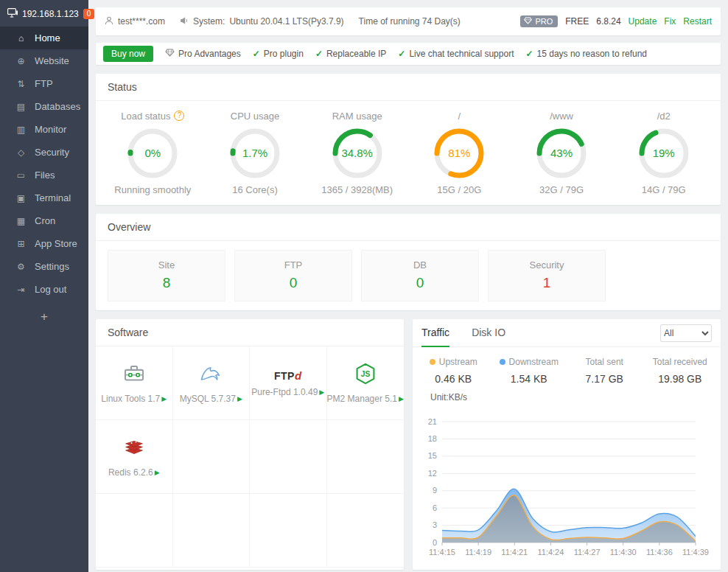  Describe the element at coordinates (44, 130) in the screenshot. I see `sidebar-item-monitor: ▥Monitor` at that location.